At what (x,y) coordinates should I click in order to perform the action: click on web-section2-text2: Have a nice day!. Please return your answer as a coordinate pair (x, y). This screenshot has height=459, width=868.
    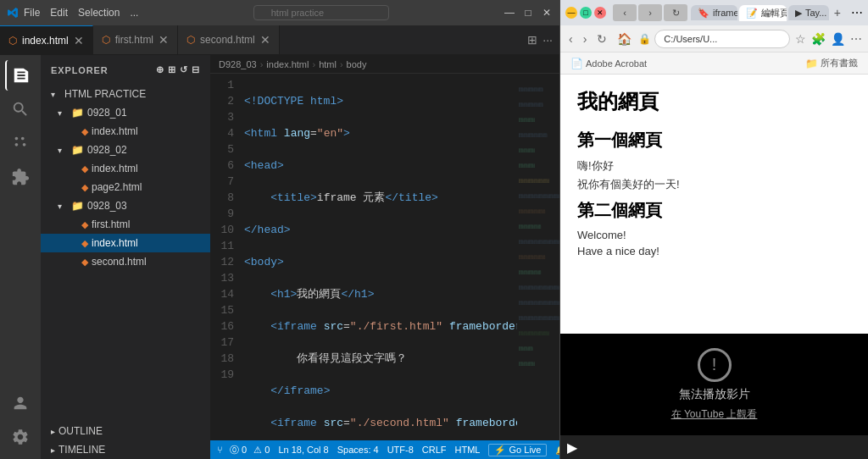
    Looking at the image, I should click on (714, 251).